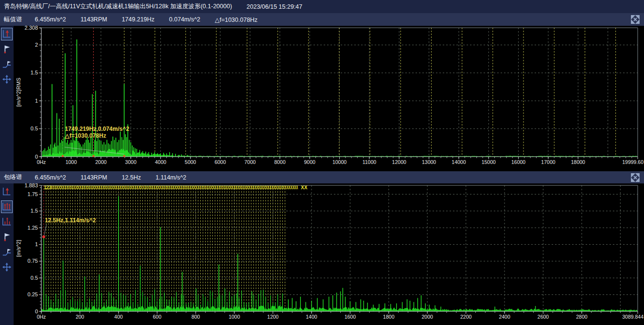 The image size is (644, 325). What do you see at coordinates (322, 7) in the screenshot?
I see `titlebar: 青岛特钢/高线厂/一高线/11V立式轧机/减速机1轴输出5H/128k 加速度波…` at bounding box center [322, 7].